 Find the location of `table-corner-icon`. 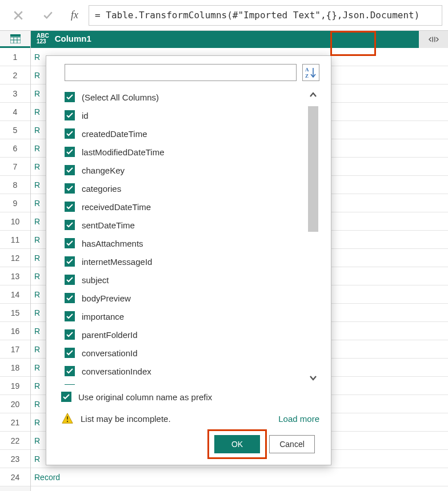

table-corner-icon is located at coordinates (15, 39).